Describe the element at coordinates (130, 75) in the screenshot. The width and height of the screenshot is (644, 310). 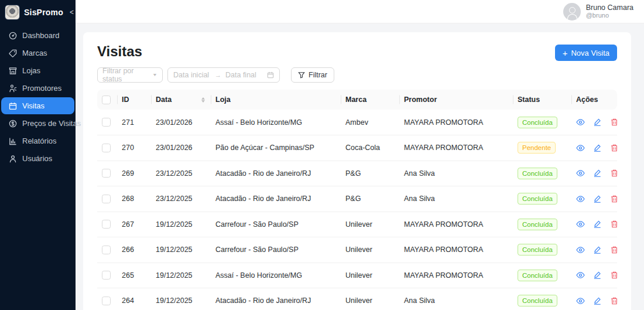
I see `status-filter-select: Filtrar por status ▼` at that location.